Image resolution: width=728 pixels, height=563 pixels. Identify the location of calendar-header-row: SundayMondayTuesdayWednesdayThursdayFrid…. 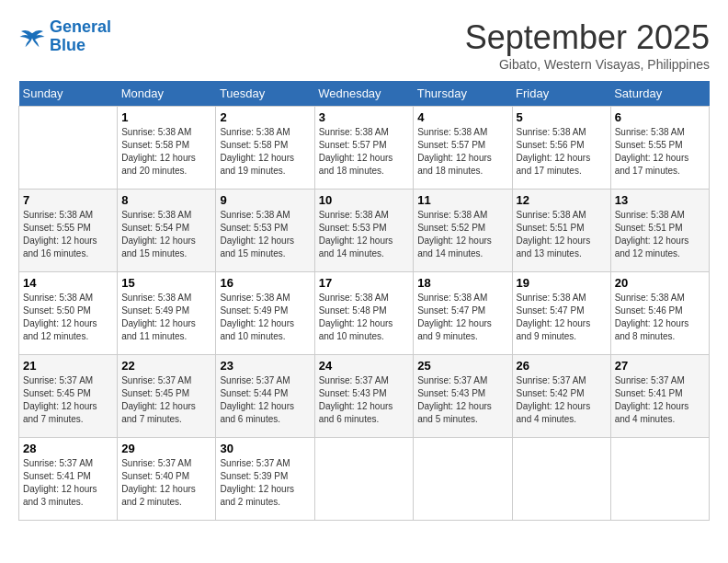
(364, 94).